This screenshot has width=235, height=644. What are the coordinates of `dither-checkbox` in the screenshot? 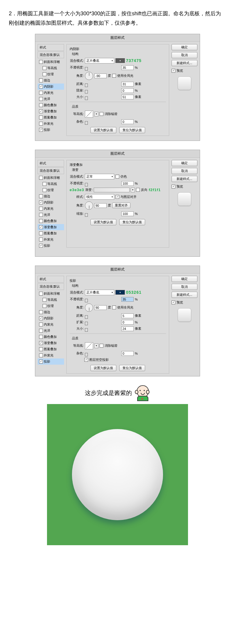 It's located at (118, 176).